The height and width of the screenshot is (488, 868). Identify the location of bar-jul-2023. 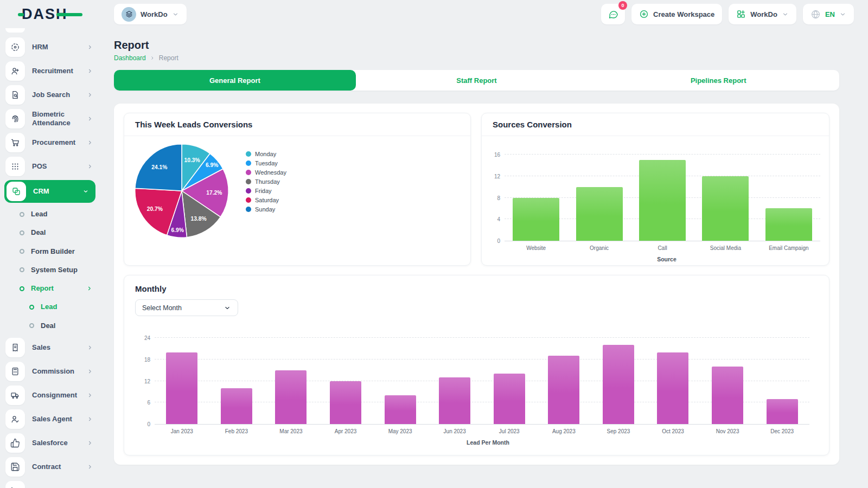
(509, 399).